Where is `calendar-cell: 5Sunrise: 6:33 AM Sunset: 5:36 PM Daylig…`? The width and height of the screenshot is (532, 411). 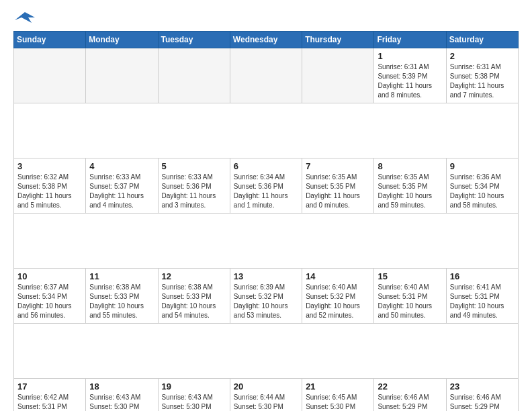 calendar-cell: 5Sunrise: 6:33 AM Sunset: 5:36 PM Daylig… is located at coordinates (193, 186).